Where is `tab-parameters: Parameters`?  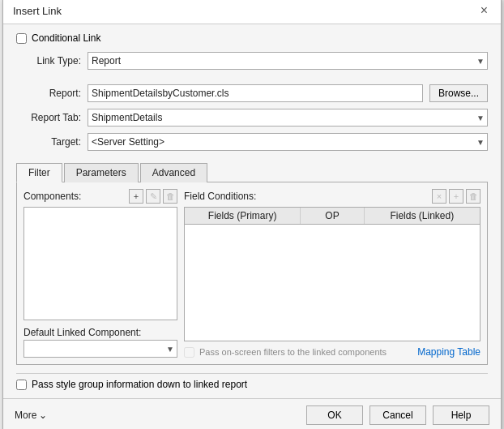 tab-parameters: Parameters is located at coordinates (101, 173).